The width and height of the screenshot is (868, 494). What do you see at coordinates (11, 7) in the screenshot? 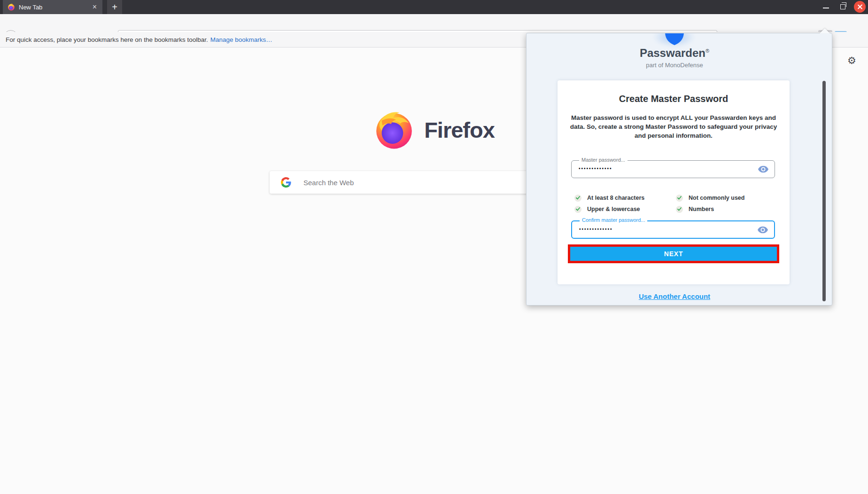
I see `firefox-favicon-icon` at bounding box center [11, 7].